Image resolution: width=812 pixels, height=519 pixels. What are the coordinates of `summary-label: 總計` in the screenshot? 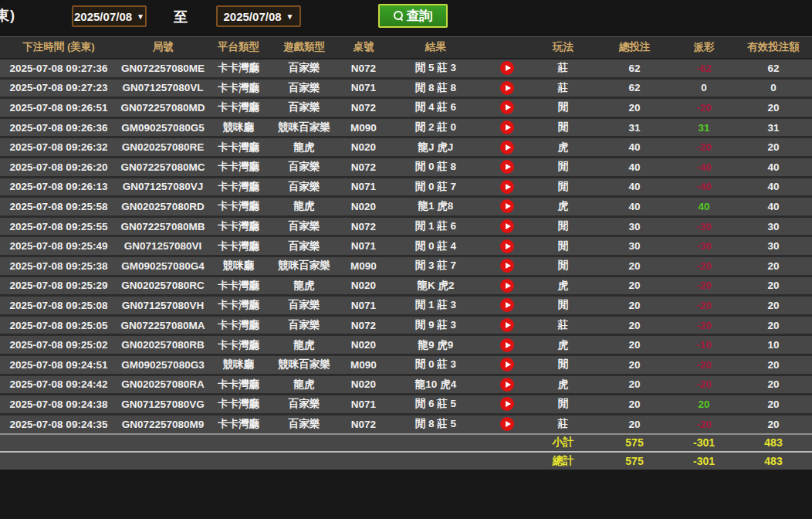 It's located at (563, 460).